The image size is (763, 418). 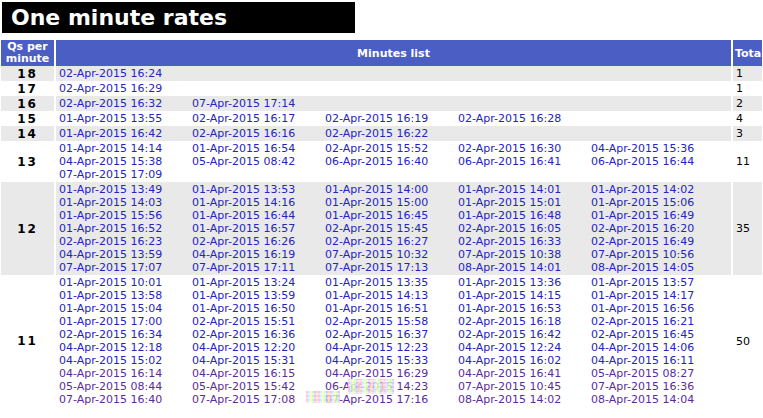 I want to click on date-link: 07-Apr-2015 16:40, so click(x=126, y=400).